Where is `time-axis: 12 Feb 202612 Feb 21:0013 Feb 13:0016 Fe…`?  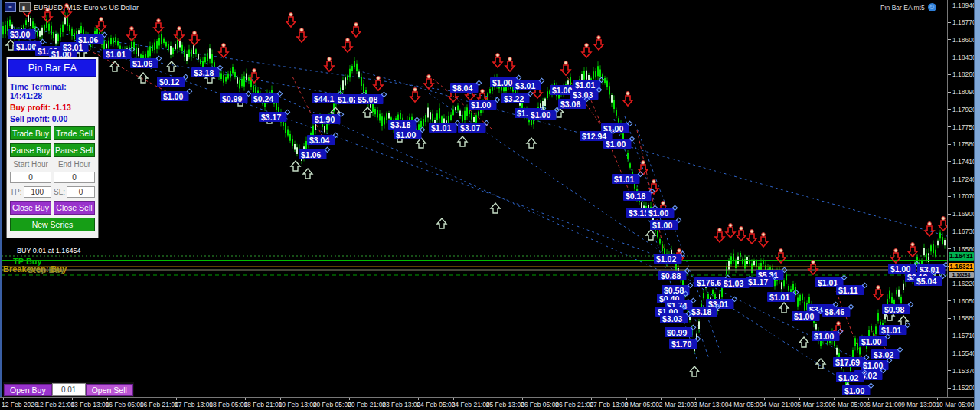 time-axis: 12 Feb 202612 Feb 21:0013 Feb 13:0016 Fe… is located at coordinates (487, 403).